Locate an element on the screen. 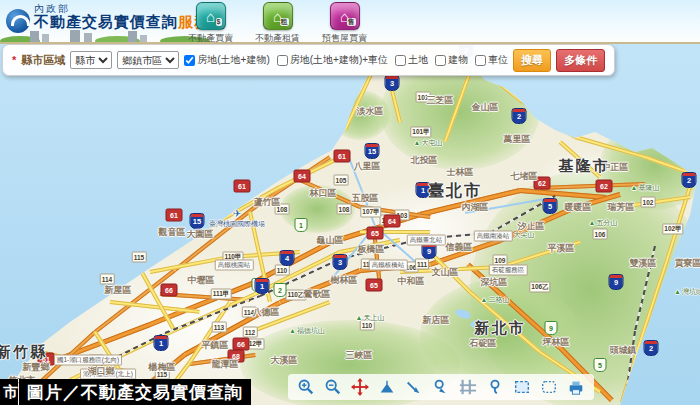 Image resolution: width=700 pixels, height=405 pixels. district-label: 龍潭區 is located at coordinates (226, 364).